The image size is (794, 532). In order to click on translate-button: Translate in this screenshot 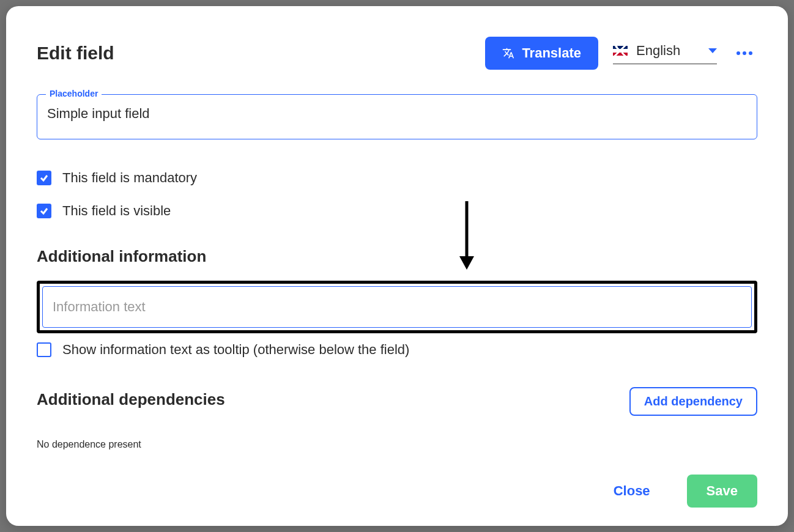, I will do `click(542, 53)`.